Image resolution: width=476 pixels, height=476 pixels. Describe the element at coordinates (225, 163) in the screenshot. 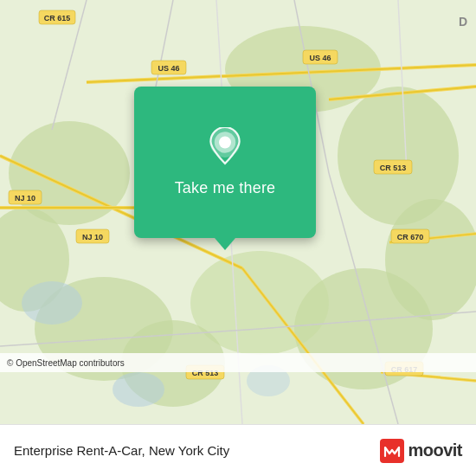

I see `popup-card: Take me there` at that location.